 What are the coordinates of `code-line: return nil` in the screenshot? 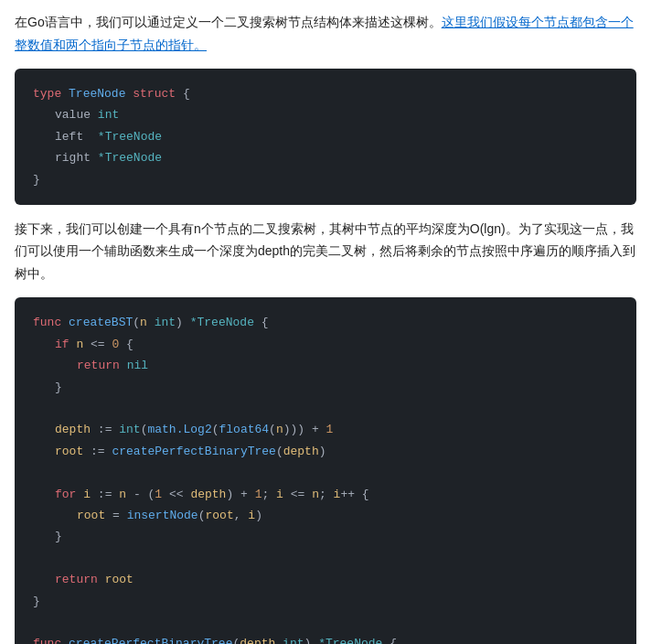 It's located at (347, 366).